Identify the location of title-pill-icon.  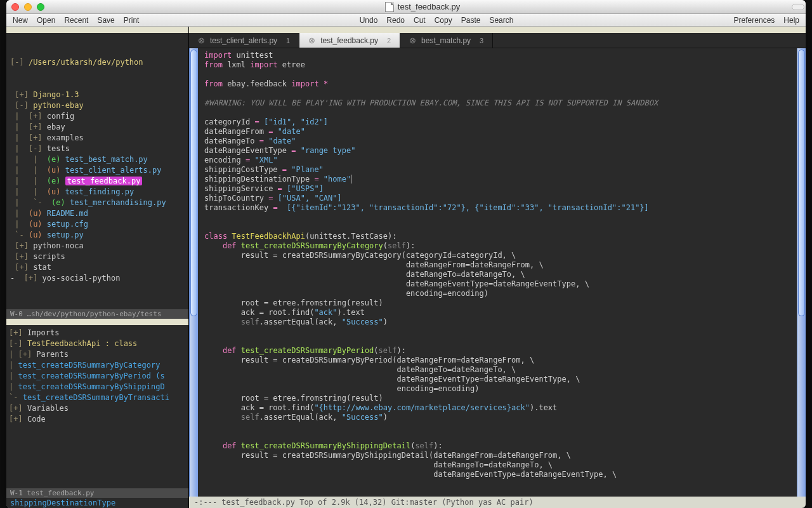
(798, 7).